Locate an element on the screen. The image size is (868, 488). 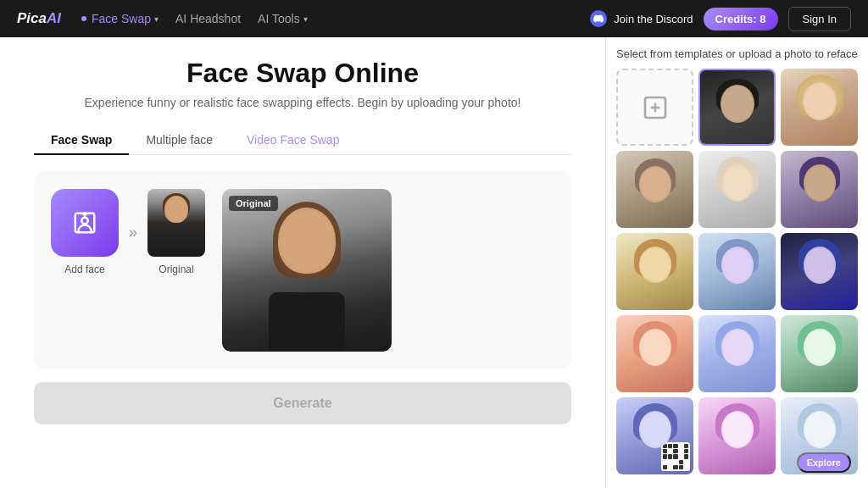
right-panel-title: Select from templates or upload a photo … is located at coordinates (737, 54).